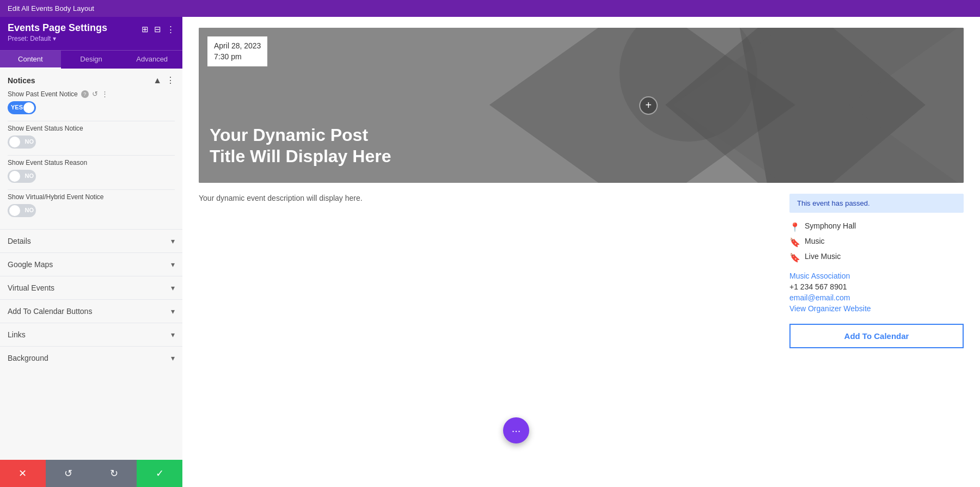  I want to click on details-header: Details ▾, so click(91, 241).